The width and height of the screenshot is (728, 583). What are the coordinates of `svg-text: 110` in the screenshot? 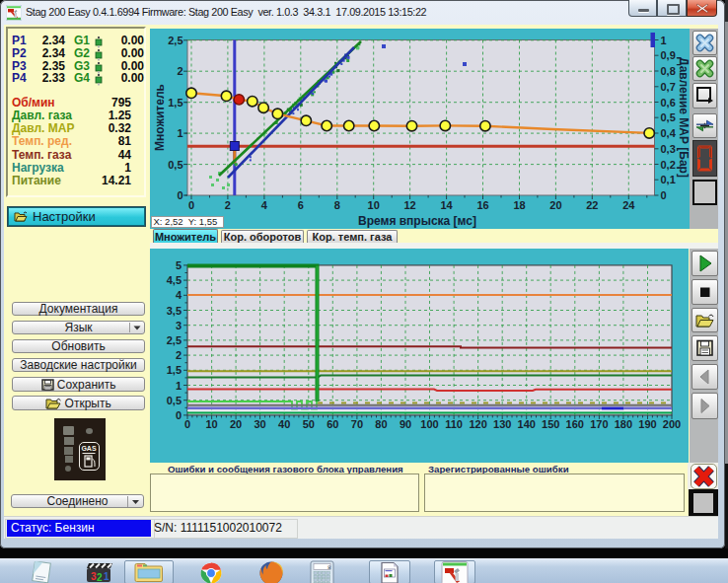 It's located at (454, 424).